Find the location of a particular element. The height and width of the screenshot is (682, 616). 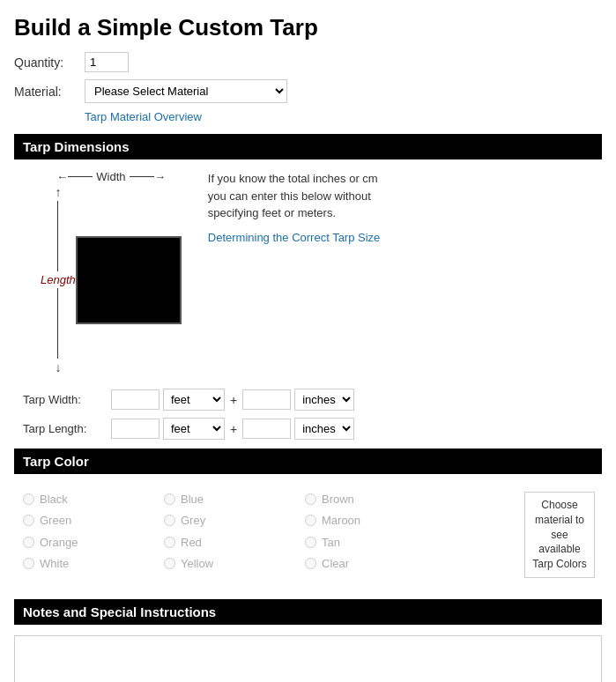

length-line is located at coordinates (58, 236).